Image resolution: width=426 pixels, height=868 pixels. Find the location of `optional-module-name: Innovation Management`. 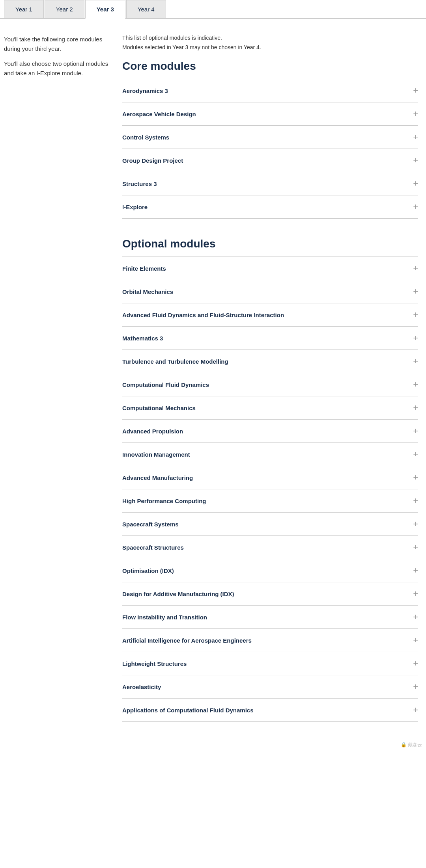

optional-module-name: Innovation Management is located at coordinates (156, 455).